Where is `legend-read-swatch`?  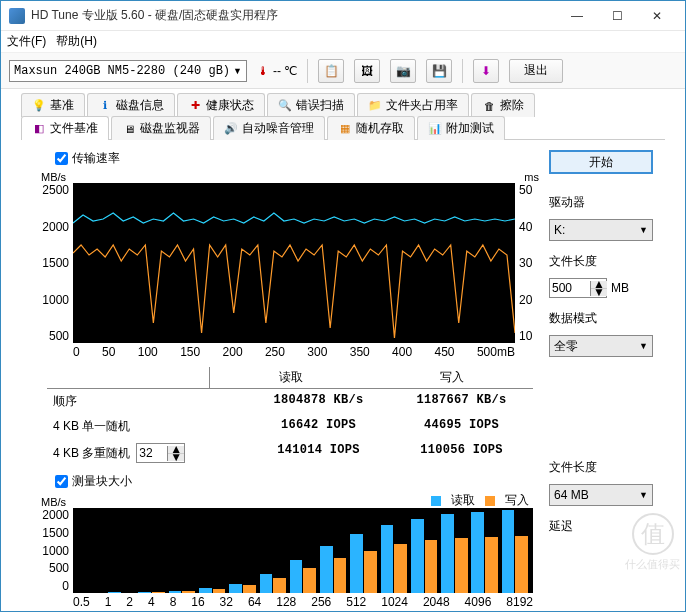
legend-read-swatch is located at coordinates (436, 501).